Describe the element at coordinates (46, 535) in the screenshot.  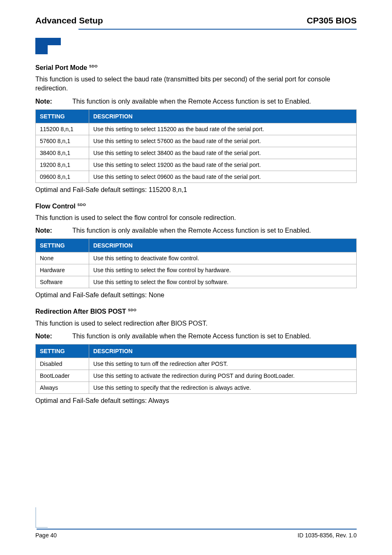
I see `footer-page-number: Page 40` at that location.